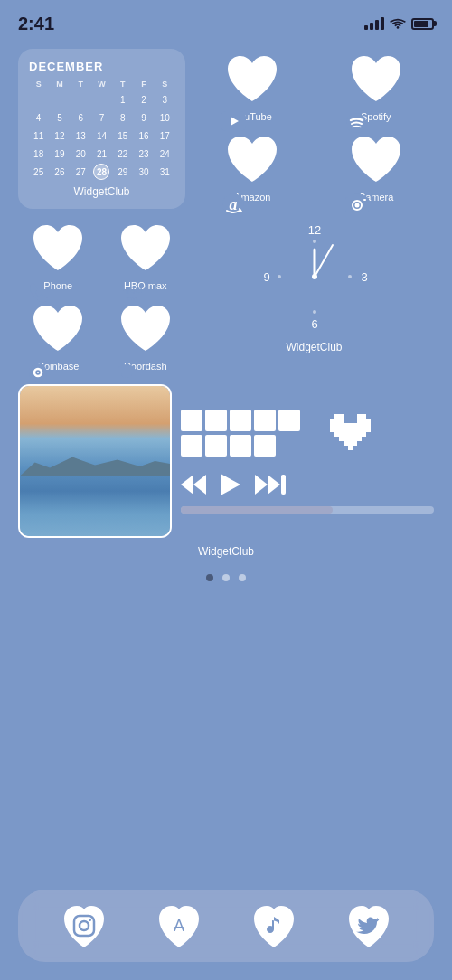  Describe the element at coordinates (144, 172) in the screenshot. I see `cal-day-30: 30` at that location.